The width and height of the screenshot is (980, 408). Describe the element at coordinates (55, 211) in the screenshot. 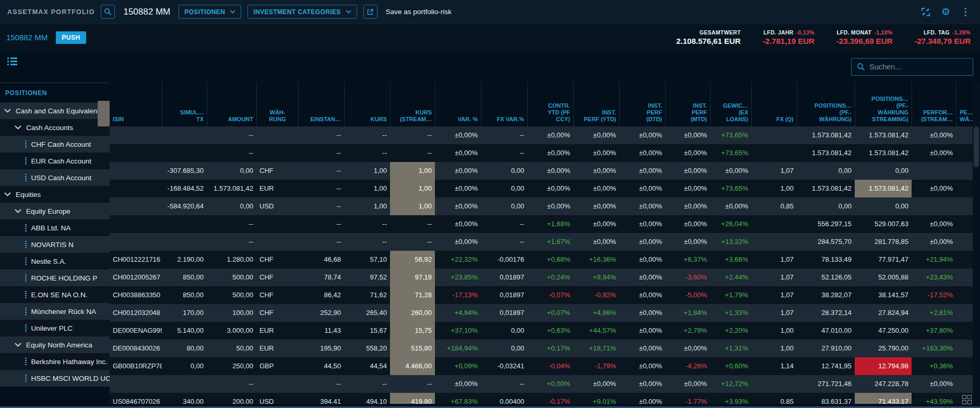

I see `sidebar-item-equity-europe: Equity Europe` at that location.